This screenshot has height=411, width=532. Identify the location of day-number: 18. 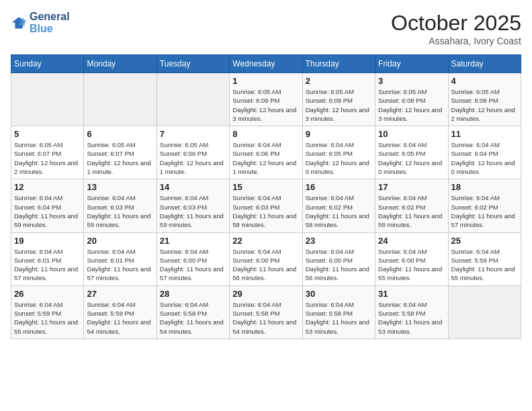
(485, 187).